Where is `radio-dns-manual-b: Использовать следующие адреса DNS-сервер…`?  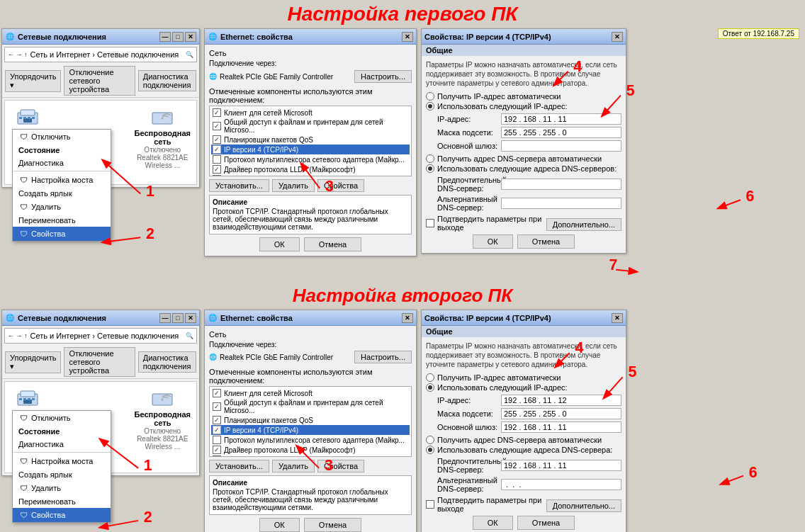 radio-dns-manual-b: Использовать следующие адреса DNS-сервер… is located at coordinates (524, 450).